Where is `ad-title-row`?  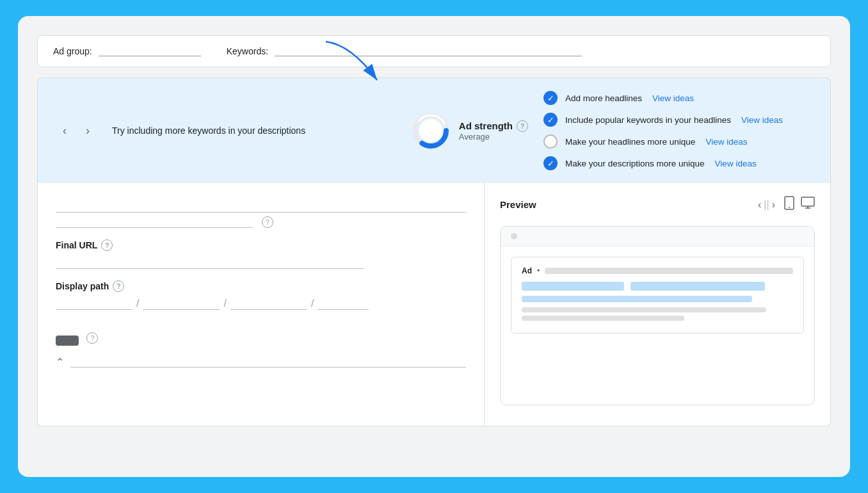
ad-title-row is located at coordinates (657, 286).